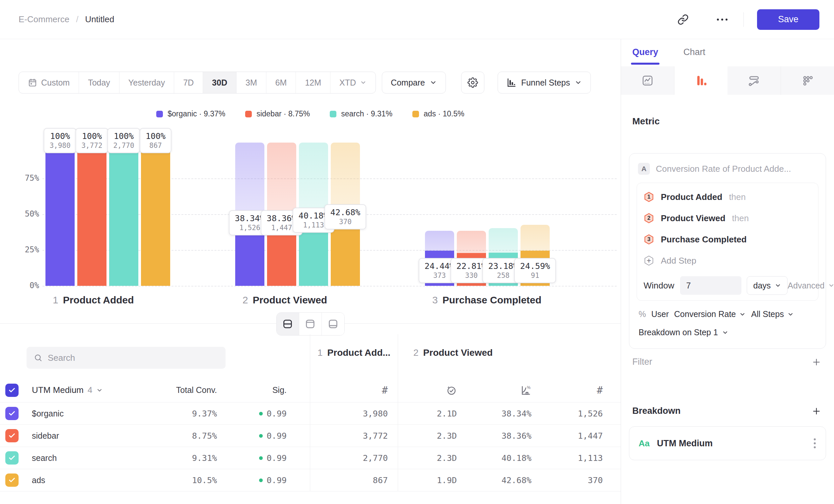  Describe the element at coordinates (361, 114) in the screenshot. I see `legend-item: search · 9.31%` at that location.